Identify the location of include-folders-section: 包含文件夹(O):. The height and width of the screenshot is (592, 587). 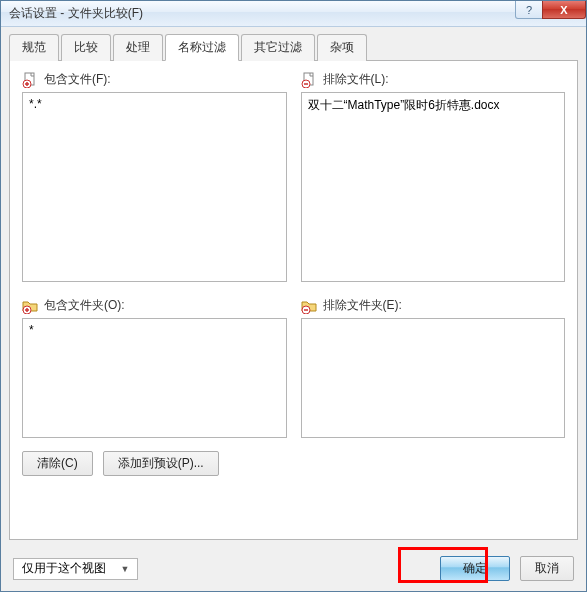
(154, 369).